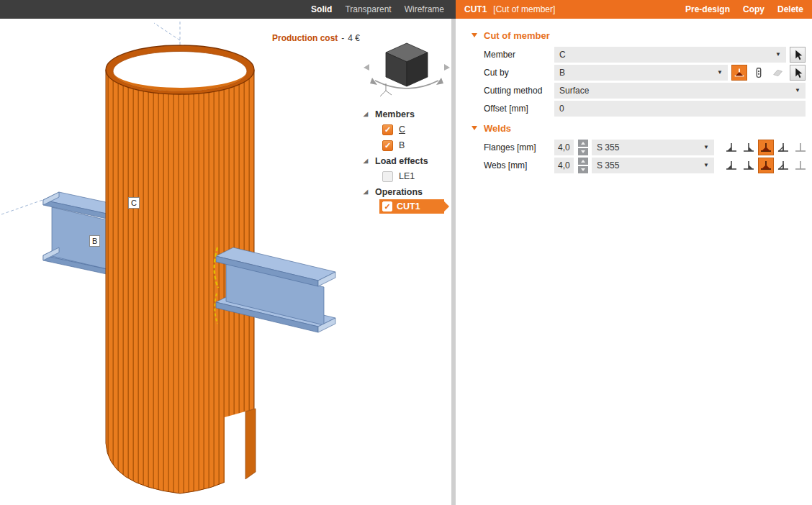 The image size is (812, 505). I want to click on offset-label: Offset [mm], so click(519, 109).